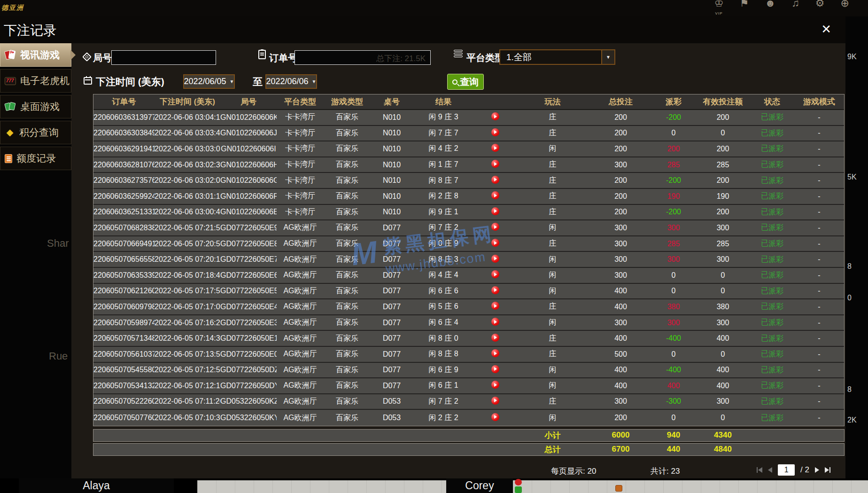  Describe the element at coordinates (36, 107) in the screenshot. I see `sidebar-item-3: 桌面游戏` at that location.